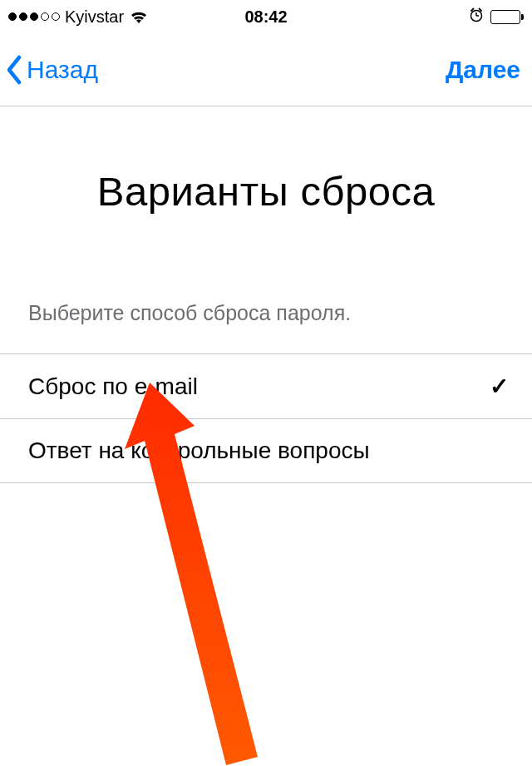  I want to click on page-subtitle: Выберите способ сброса пароля., so click(266, 313).